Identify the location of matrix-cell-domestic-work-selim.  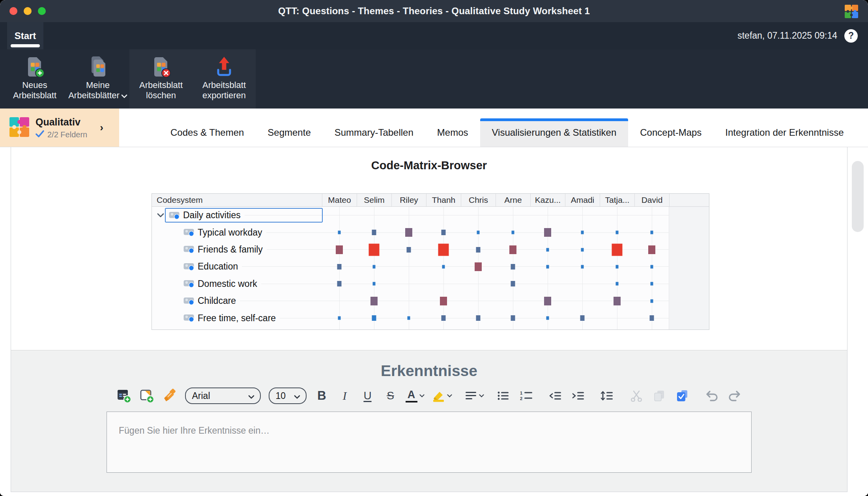
(374, 284).